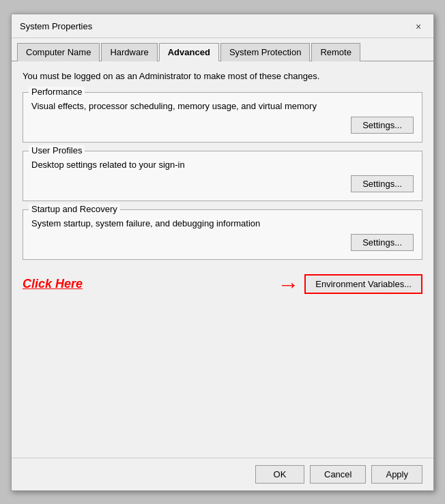  What do you see at coordinates (382, 243) in the screenshot?
I see `startup-recovery-settings-button: Settings...` at bounding box center [382, 243].